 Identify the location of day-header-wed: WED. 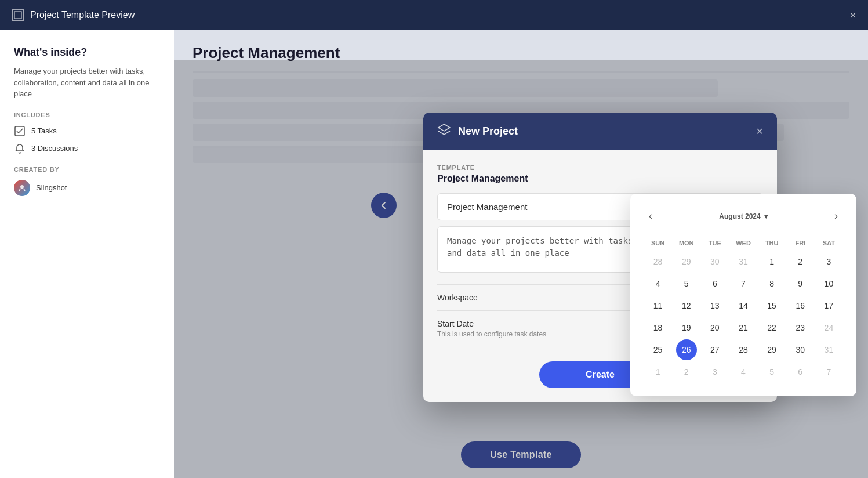
(743, 243).